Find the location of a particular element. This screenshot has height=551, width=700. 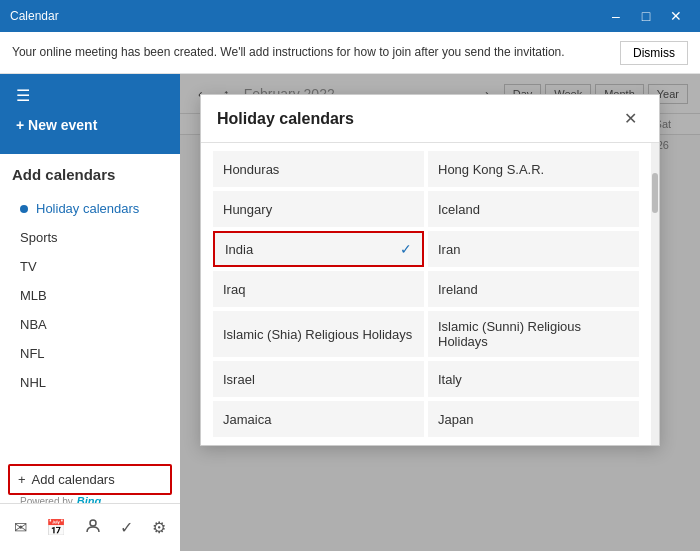

close-button: ✕ is located at coordinates (676, 16).